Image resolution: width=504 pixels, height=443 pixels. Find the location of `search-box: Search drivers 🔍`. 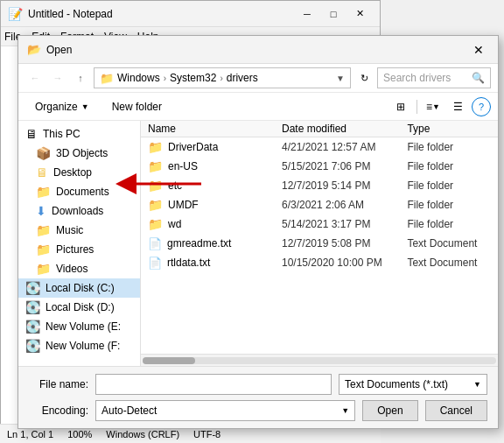

search-box: Search drivers 🔍 is located at coordinates (434, 78).